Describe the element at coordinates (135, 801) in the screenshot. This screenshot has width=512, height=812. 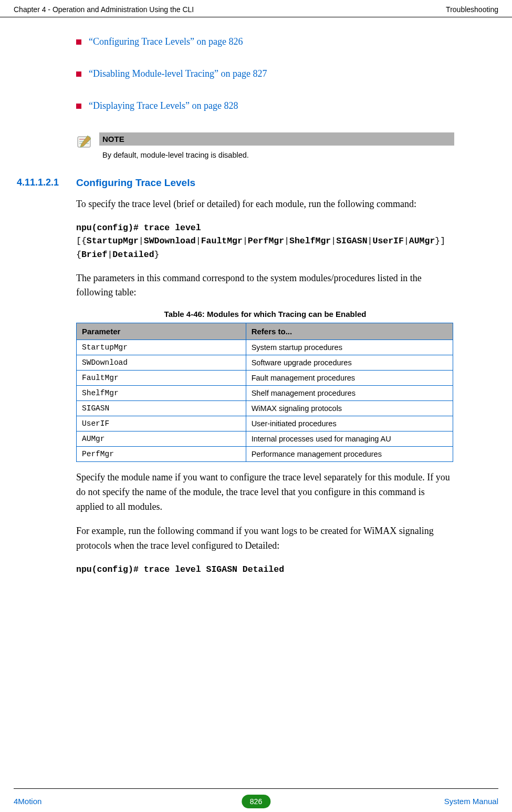
I see `footer-left: 4Motion` at that location.